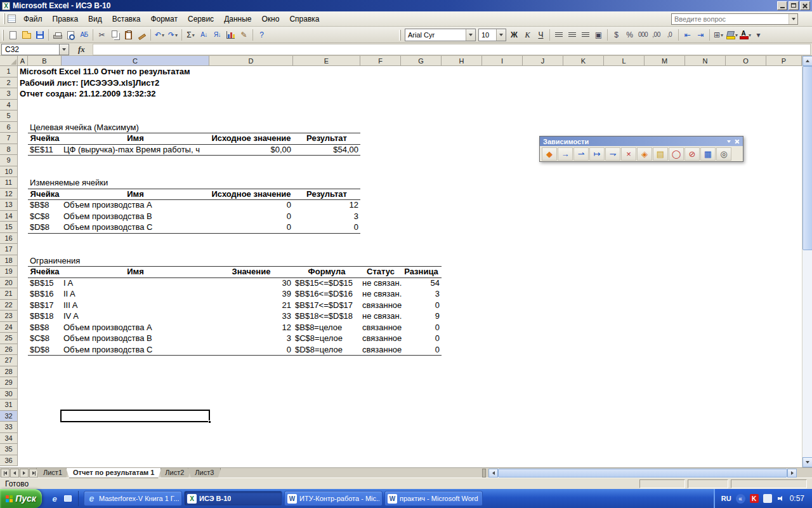 This screenshot has width=812, height=508. What do you see at coordinates (9, 128) in the screenshot?
I see `row-header-6: 6` at bounding box center [9, 128].